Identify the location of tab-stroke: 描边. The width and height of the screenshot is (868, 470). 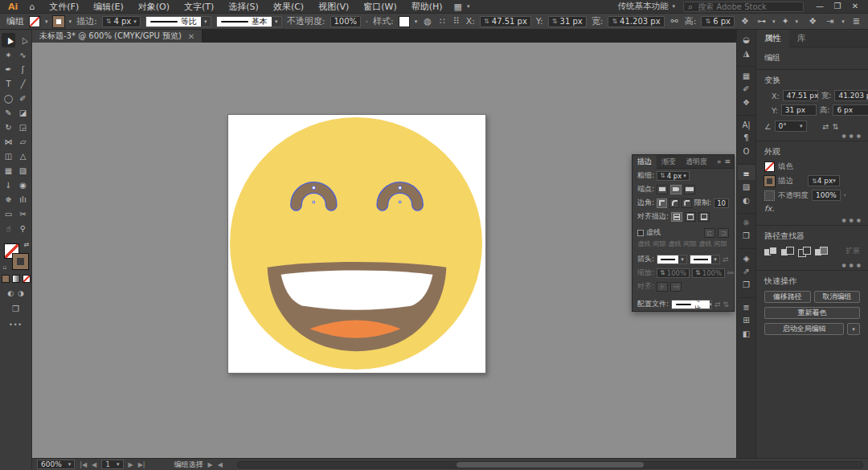
(645, 162).